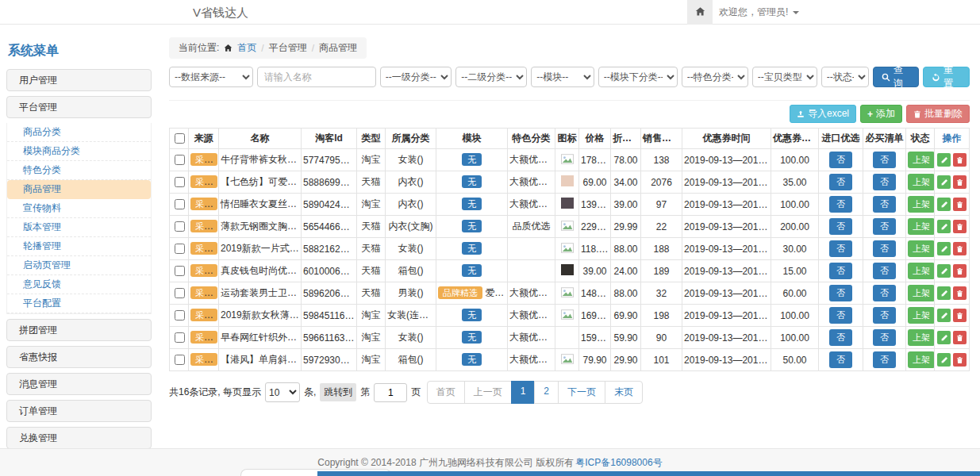  What do you see at coordinates (524, 392) in the screenshot?
I see `pager-item-2: 1` at bounding box center [524, 392].